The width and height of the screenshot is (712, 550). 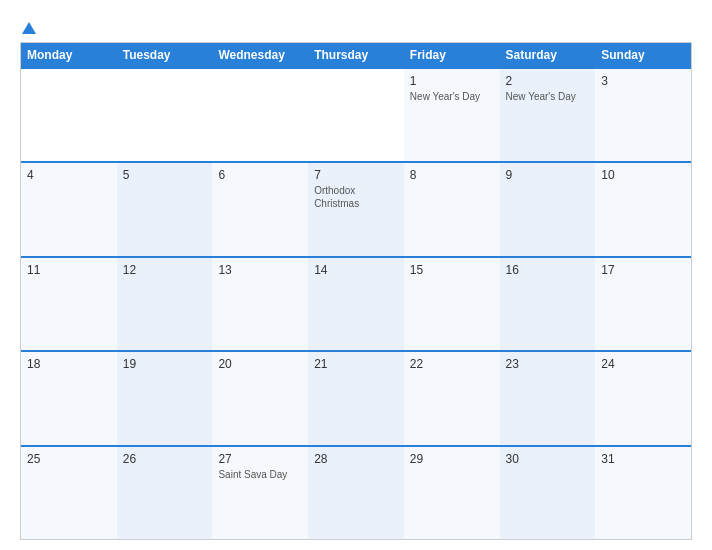 What do you see at coordinates (69, 55) in the screenshot?
I see `weekday-header: Monday` at bounding box center [69, 55].